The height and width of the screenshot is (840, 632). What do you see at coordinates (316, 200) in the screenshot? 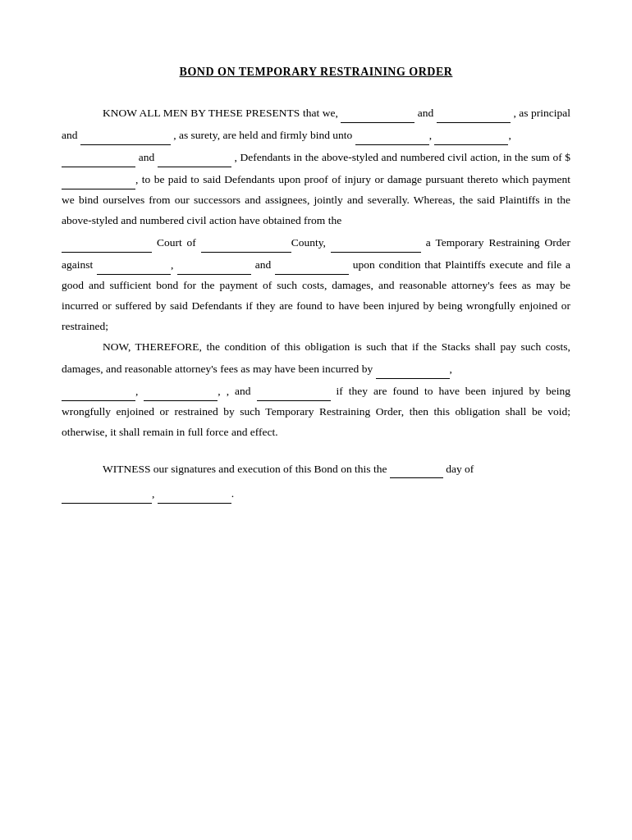
I see `p2c-text: , to be paid to said Defendants upon pro…` at bounding box center [316, 200].